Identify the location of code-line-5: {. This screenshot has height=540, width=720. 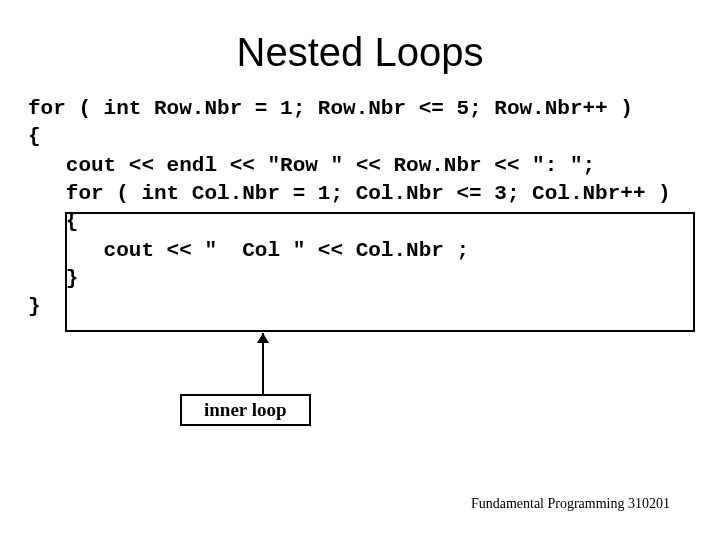
(53, 222).